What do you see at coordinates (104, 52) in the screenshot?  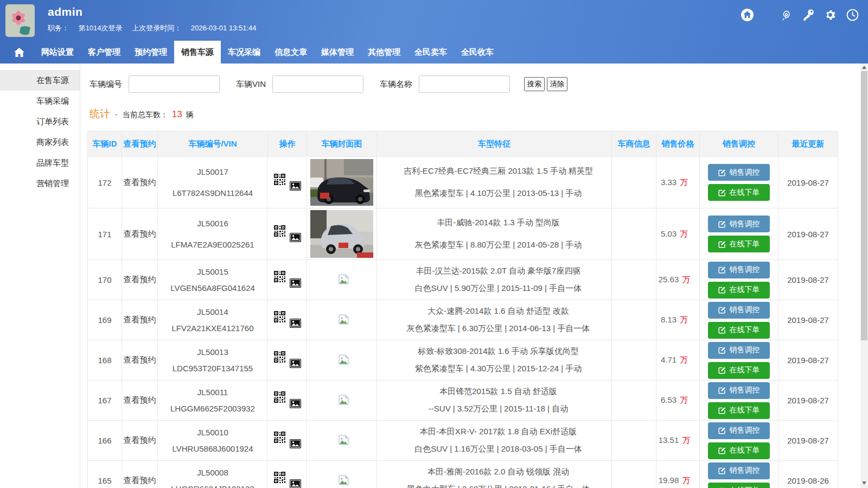 I see `nav-tab-2: 客户管理` at bounding box center [104, 52].